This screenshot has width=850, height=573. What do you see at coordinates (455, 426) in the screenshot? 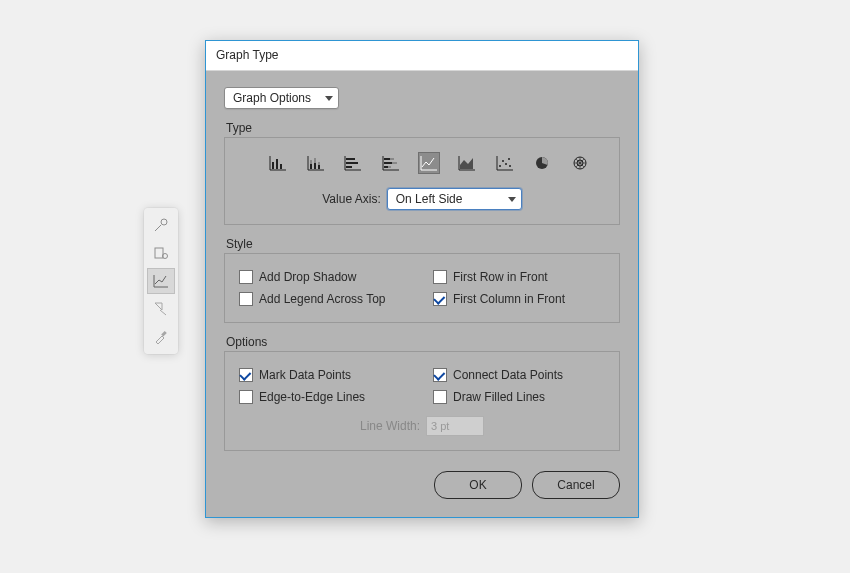
I see `line-width-input: 3 pt` at bounding box center [455, 426].